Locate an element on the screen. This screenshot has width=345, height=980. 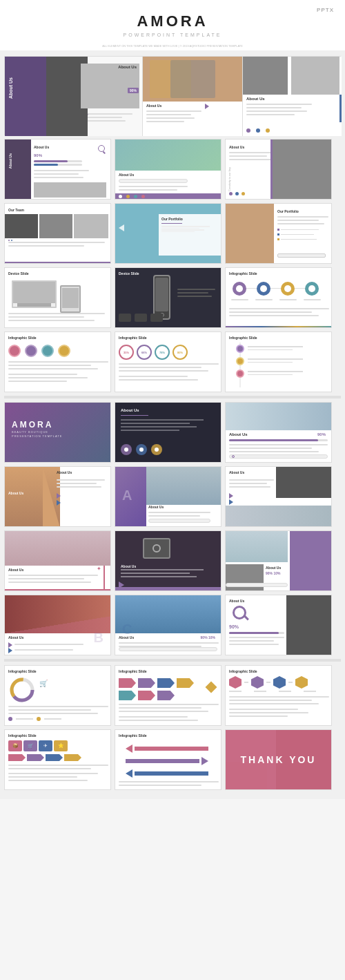
slide-row1-right: About Us is located at coordinates (293, 97).